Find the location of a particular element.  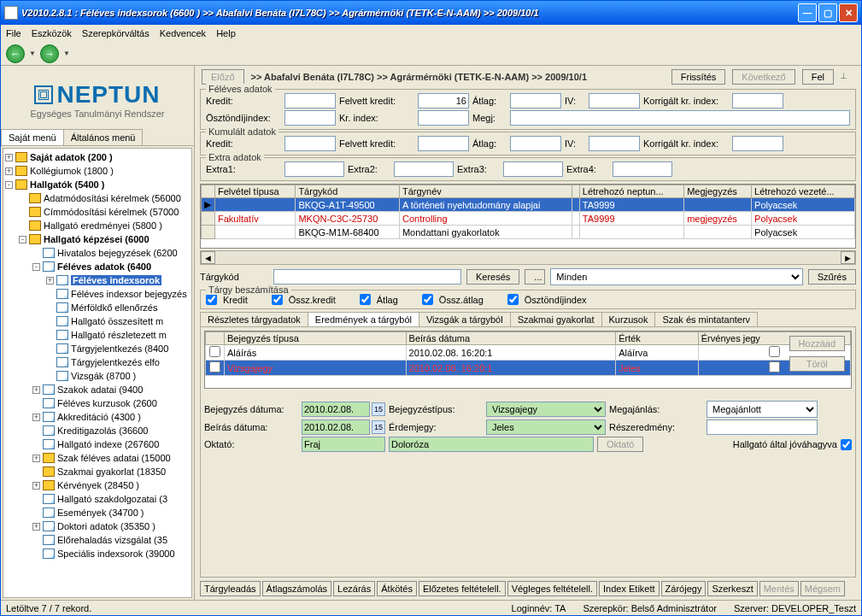

chk-atlag is located at coordinates (366, 299).